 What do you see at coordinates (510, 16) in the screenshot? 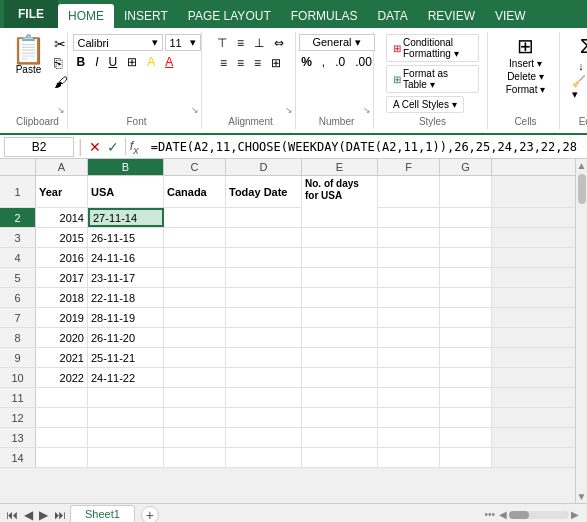
I see `tab-view: VIEW` at bounding box center [510, 16].